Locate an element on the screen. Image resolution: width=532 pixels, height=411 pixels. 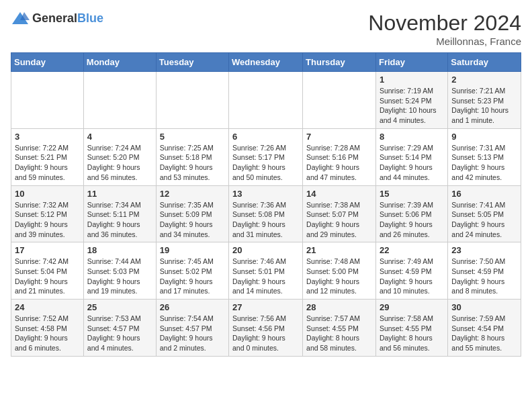
day-number: 22 is located at coordinates (412, 250).